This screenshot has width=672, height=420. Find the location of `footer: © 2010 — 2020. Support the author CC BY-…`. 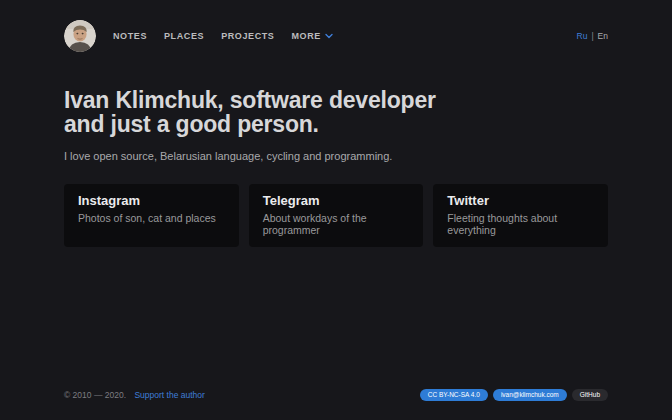

footer: © 2010 — 2020. Support the author CC BY-… is located at coordinates (336, 404).